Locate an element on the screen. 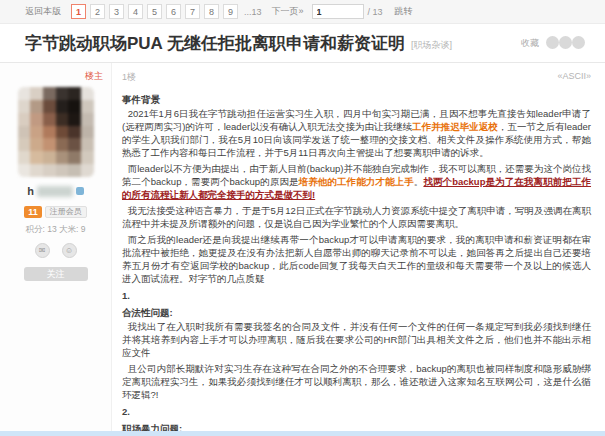 This screenshot has height=436, width=605. page-title: 字节跳动职场PUA 无继任拒批离职申请和薪资证明 is located at coordinates (215, 44).